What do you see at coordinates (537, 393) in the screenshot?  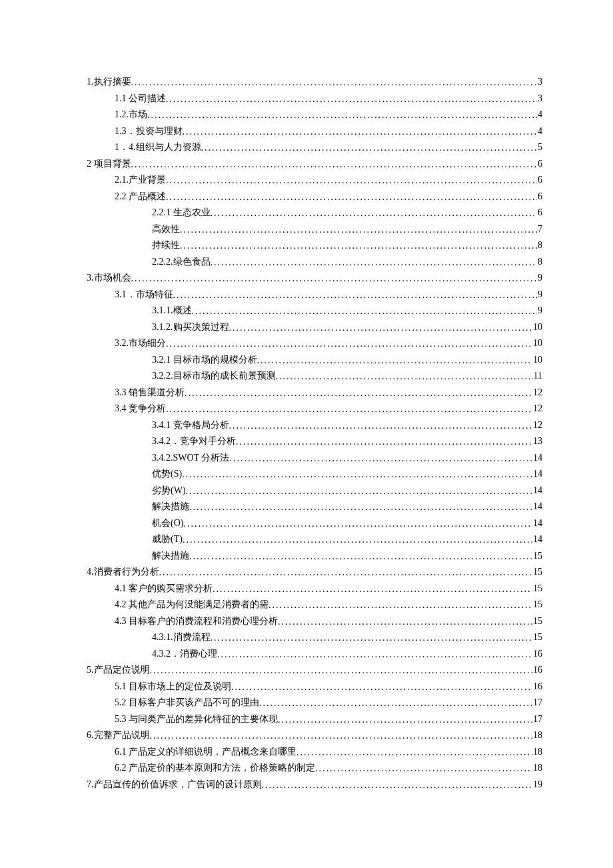 I see `toc-entry-page: 12` at bounding box center [537, 393].